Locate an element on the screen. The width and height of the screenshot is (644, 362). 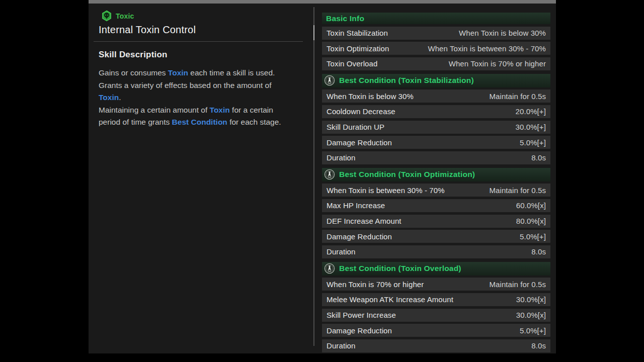
stat-value: When Toxin is between 30% - 70% is located at coordinates (487, 48).